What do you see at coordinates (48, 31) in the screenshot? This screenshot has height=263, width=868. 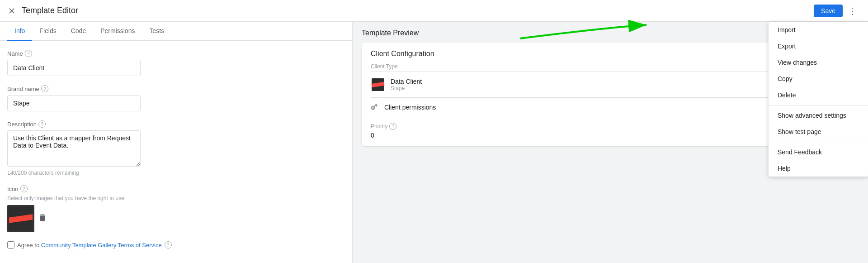 I see `tab-fields: Fields` at bounding box center [48, 31].